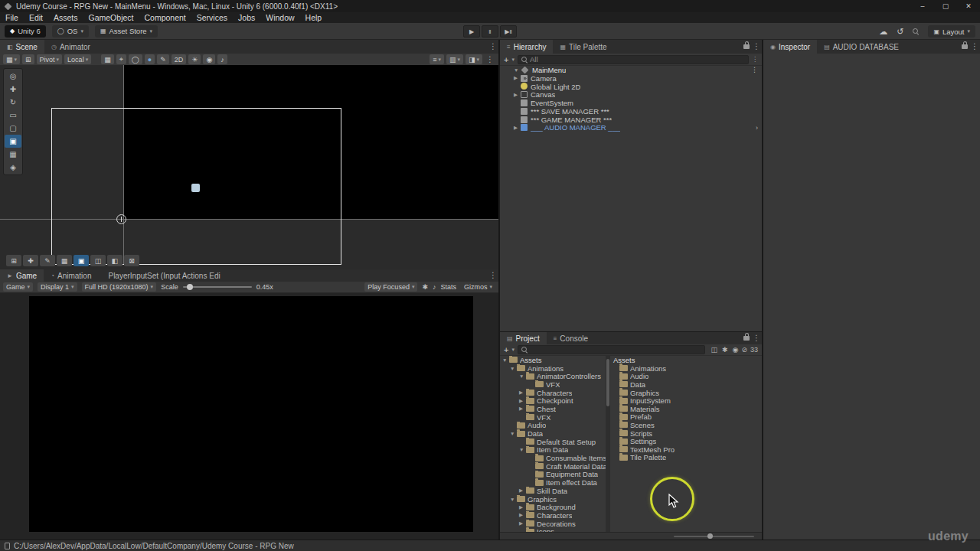  Describe the element at coordinates (13, 89) in the screenshot. I see `scene-tool-button: ✚` at that location.